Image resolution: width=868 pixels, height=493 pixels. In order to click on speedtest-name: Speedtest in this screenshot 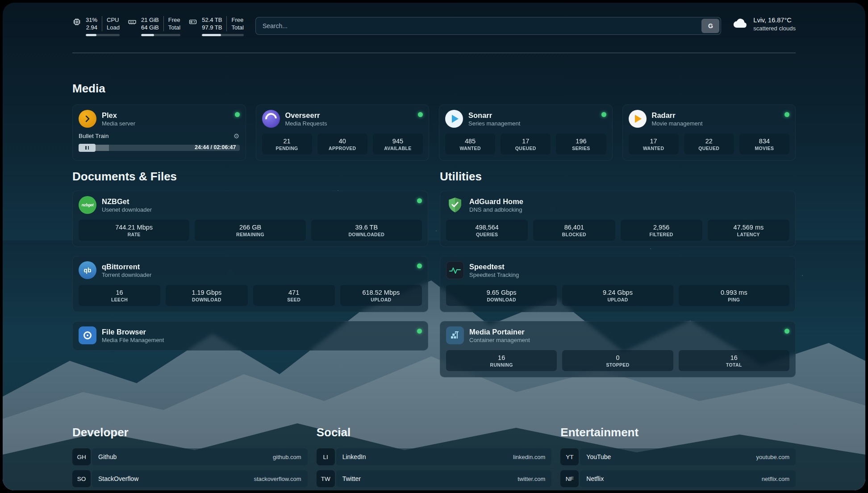, I will do `click(630, 267)`.